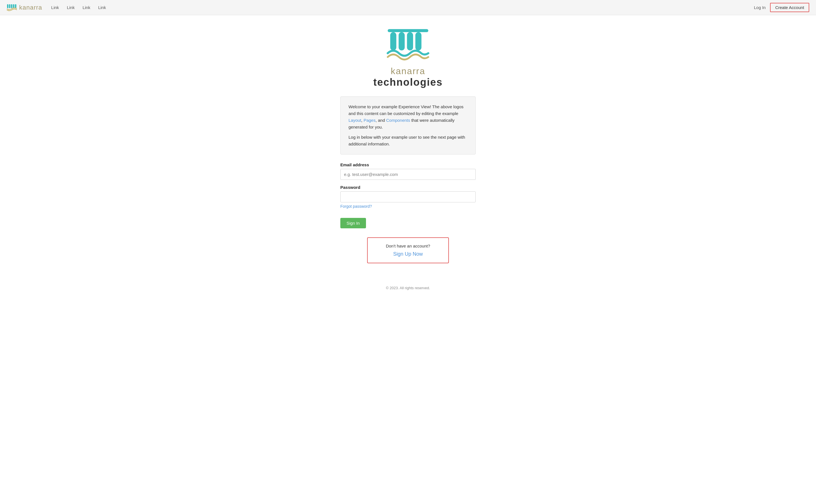 This screenshot has width=816, height=504. What do you see at coordinates (408, 71) in the screenshot?
I see `brand-name-kanarra: kanarra` at bounding box center [408, 71].